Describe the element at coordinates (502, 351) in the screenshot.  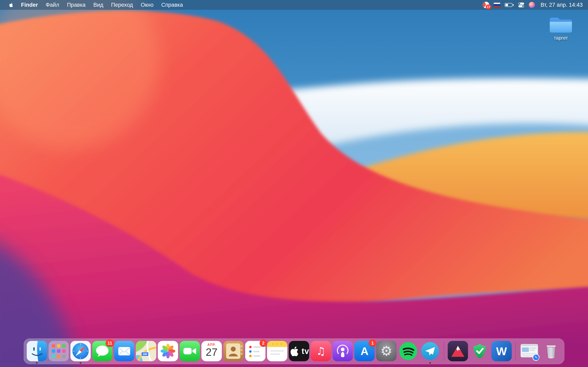
I see `word-logo-text: W` at that location.